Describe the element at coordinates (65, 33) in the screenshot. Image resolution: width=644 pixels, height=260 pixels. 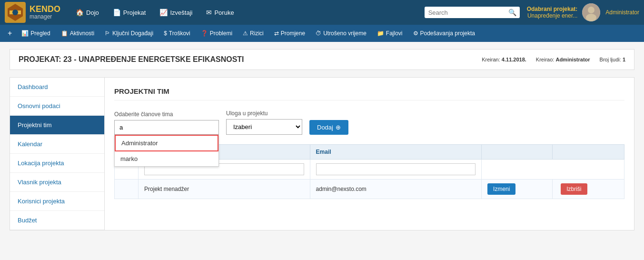
I see `aktivnosti-icon: 📋` at that location.